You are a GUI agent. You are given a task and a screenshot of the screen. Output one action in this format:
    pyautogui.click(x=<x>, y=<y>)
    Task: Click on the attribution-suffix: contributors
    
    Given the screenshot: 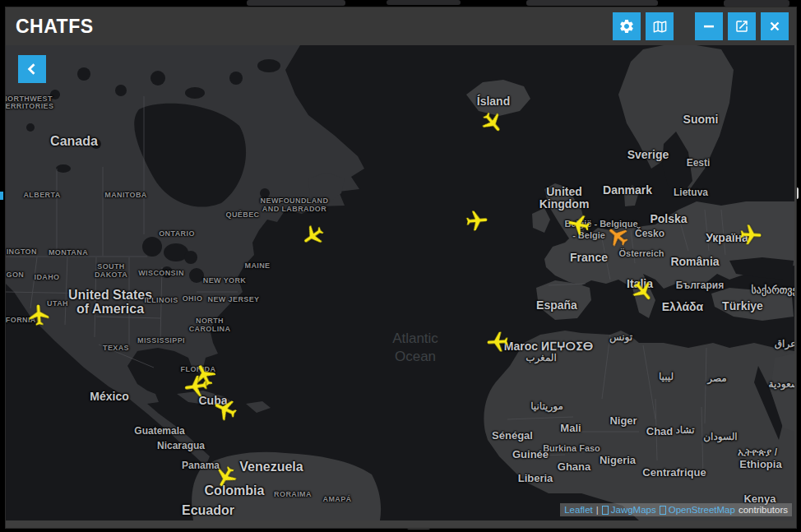 What is the action you would take?
    pyautogui.click(x=763, y=510)
    